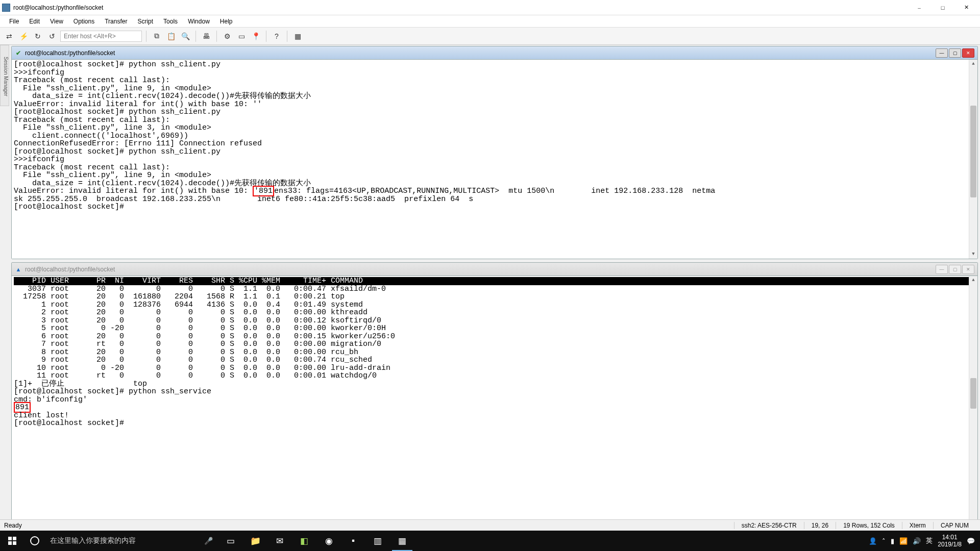 Image resolution: width=980 pixels, height=551 pixels. What do you see at coordinates (480, 269) in the screenshot?
I see `terminal-title-2: root@localhost:/pythonfile/socket` at bounding box center [480, 269].